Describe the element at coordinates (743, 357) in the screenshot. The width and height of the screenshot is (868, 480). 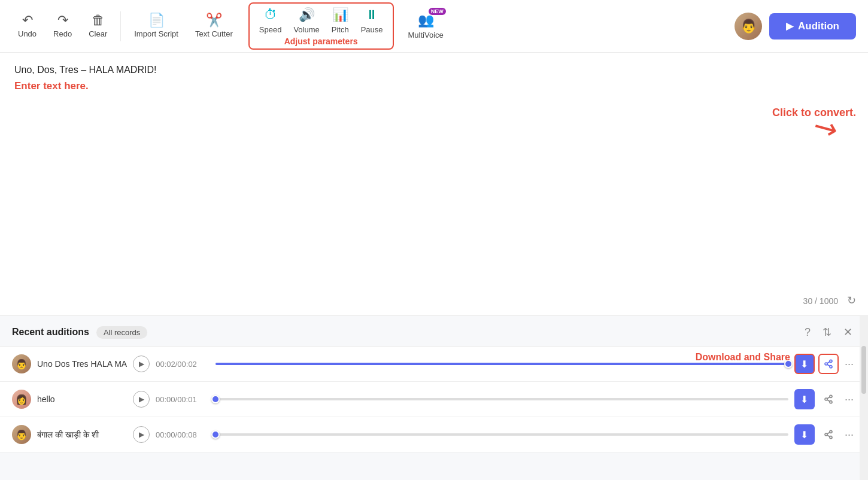
I see `dl-share-annotation: Download and Share` at that location.